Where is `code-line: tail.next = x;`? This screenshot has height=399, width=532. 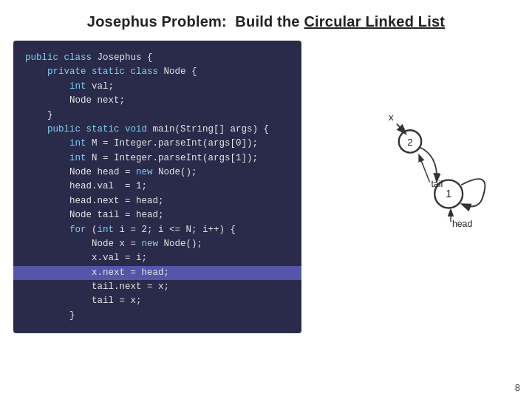 code-line: tail.next = x; is located at coordinates (157, 287).